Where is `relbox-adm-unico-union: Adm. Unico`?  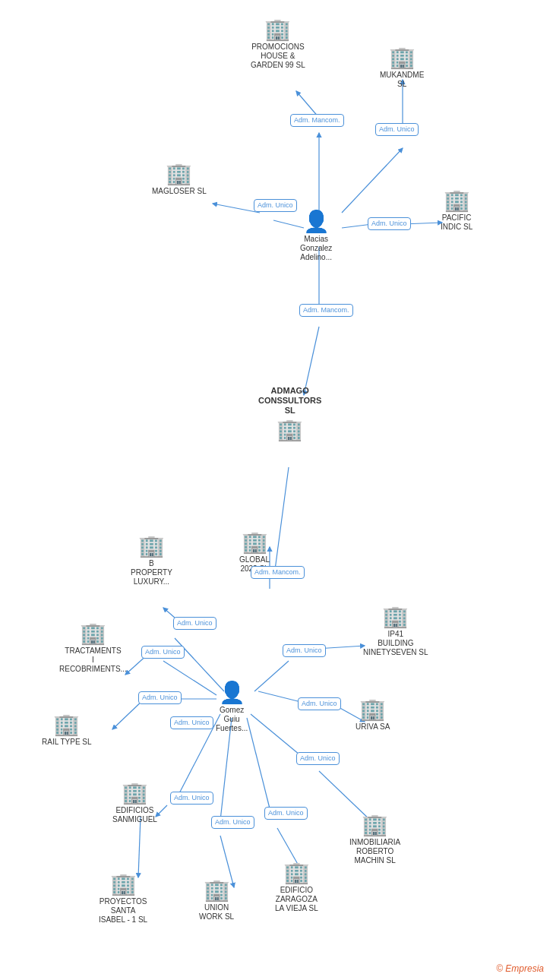
relbox-adm-unico-union: Adm. Unico is located at coordinates (232, 822).